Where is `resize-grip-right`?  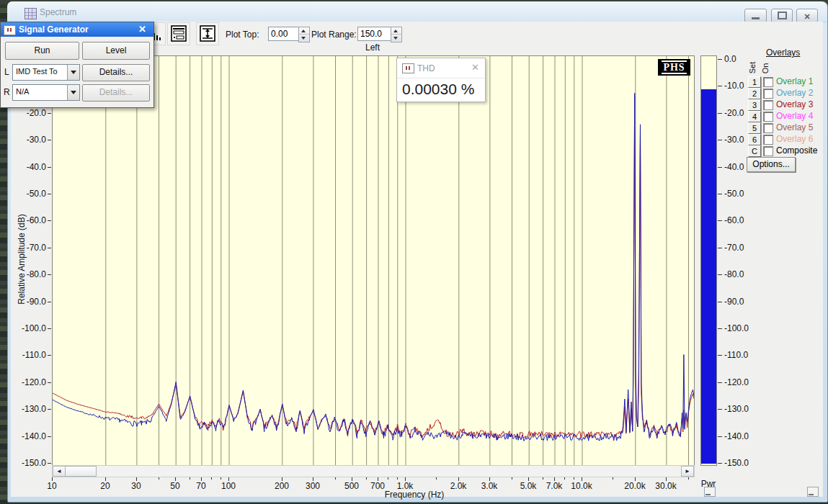 resize-grip-right is located at coordinates (813, 492).